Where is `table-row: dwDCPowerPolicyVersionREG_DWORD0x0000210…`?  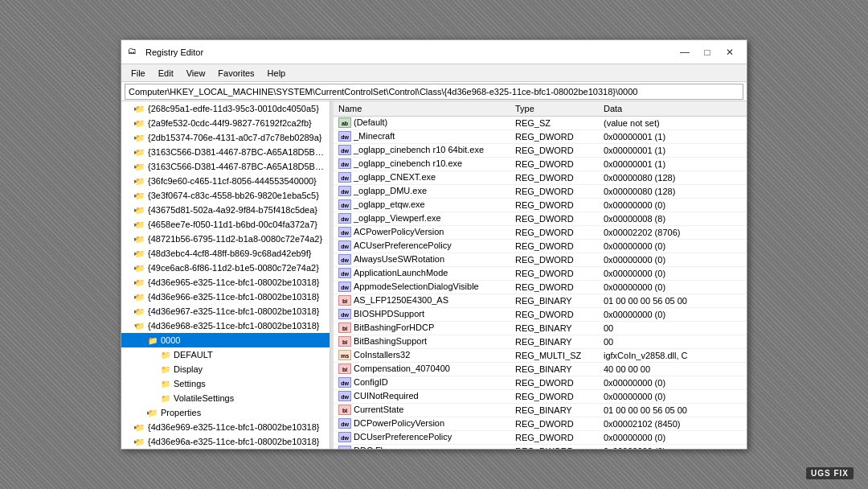 table-row: dwDCPowerPolicyVersionREG_DWORD0x0000210… is located at coordinates (540, 423).